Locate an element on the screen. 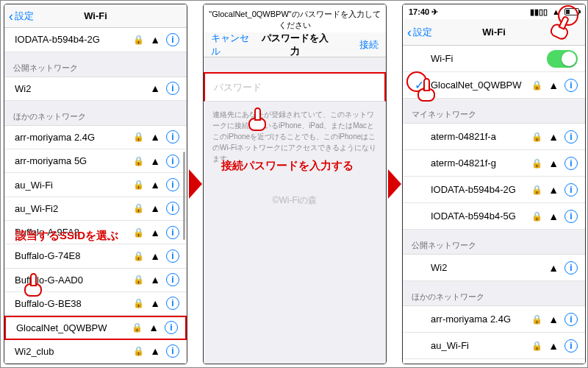  wifi-toggle is located at coordinates (562, 59).